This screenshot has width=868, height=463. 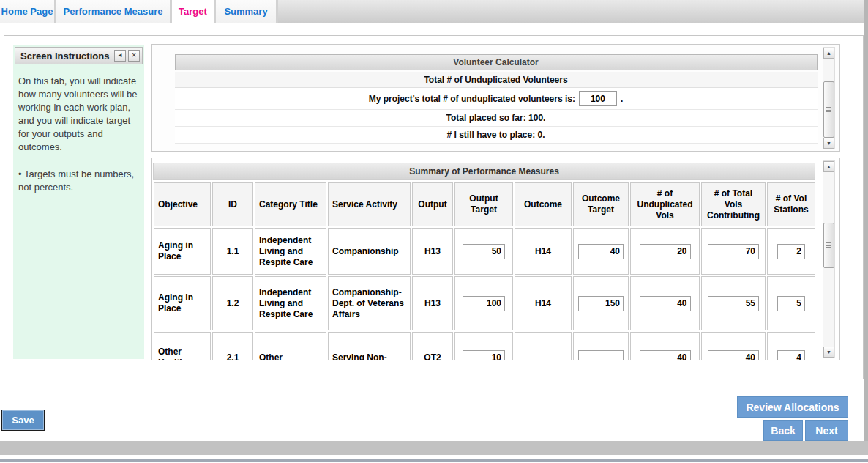 I want to click on calculator-scrollbar-thumb, so click(x=828, y=110).